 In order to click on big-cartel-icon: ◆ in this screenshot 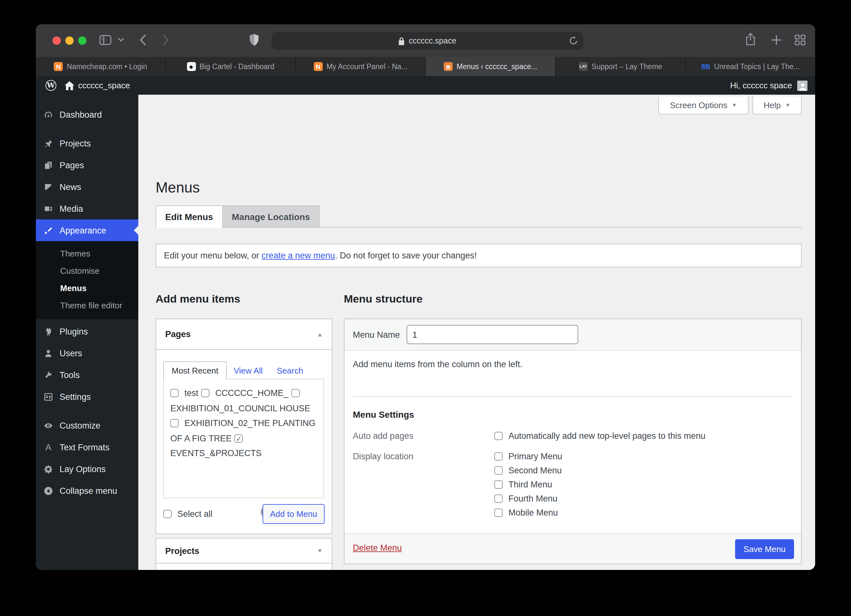, I will do `click(191, 66)`.